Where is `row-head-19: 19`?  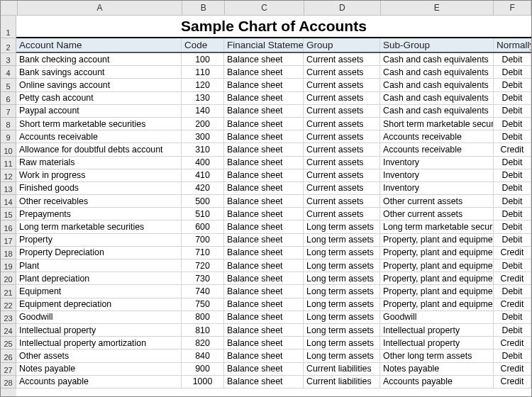 row-head-19: 19 is located at coordinates (9, 266).